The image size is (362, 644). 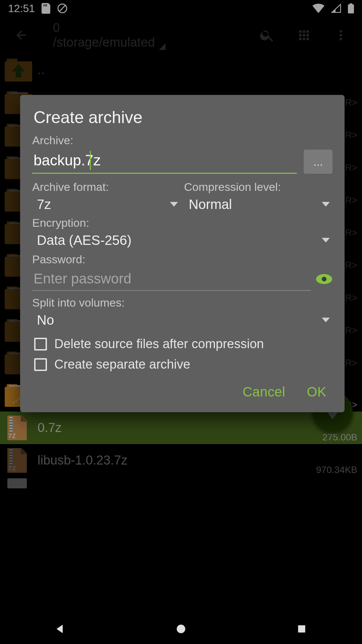 I want to click on archive-name-label: Archive:, so click(x=182, y=140).